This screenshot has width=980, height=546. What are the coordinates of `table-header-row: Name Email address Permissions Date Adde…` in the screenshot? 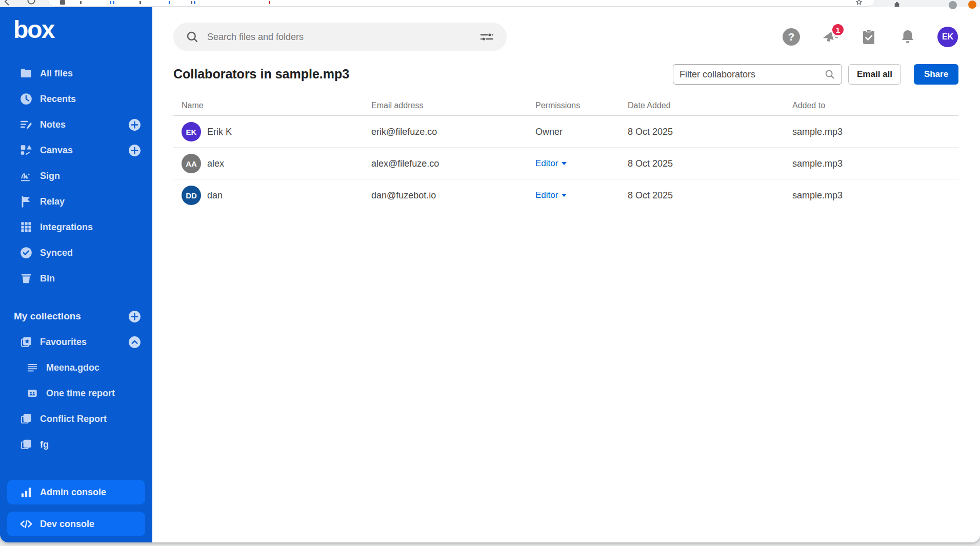 It's located at (566, 107).